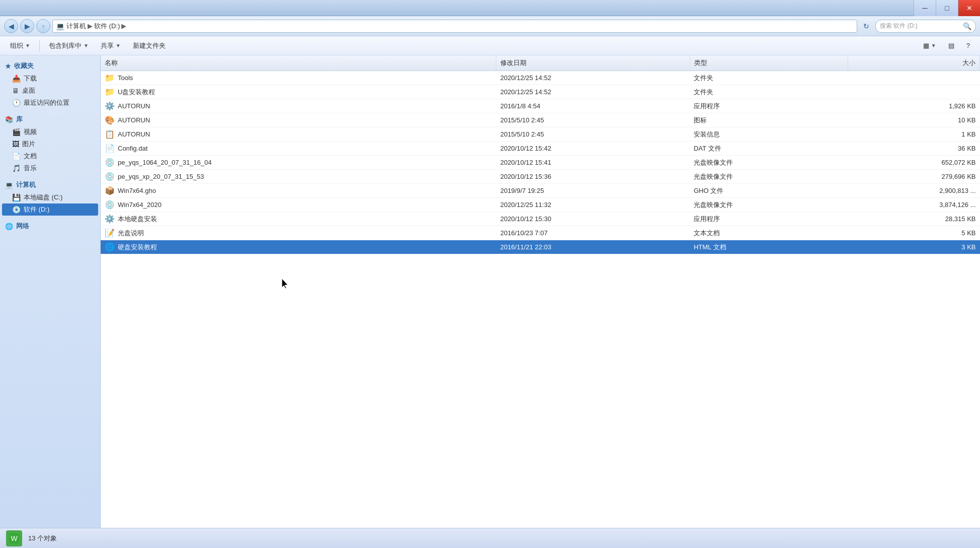  What do you see at coordinates (593, 92) in the screenshot?
I see `file-modified: 2020/12/25 14:52` at bounding box center [593, 92].